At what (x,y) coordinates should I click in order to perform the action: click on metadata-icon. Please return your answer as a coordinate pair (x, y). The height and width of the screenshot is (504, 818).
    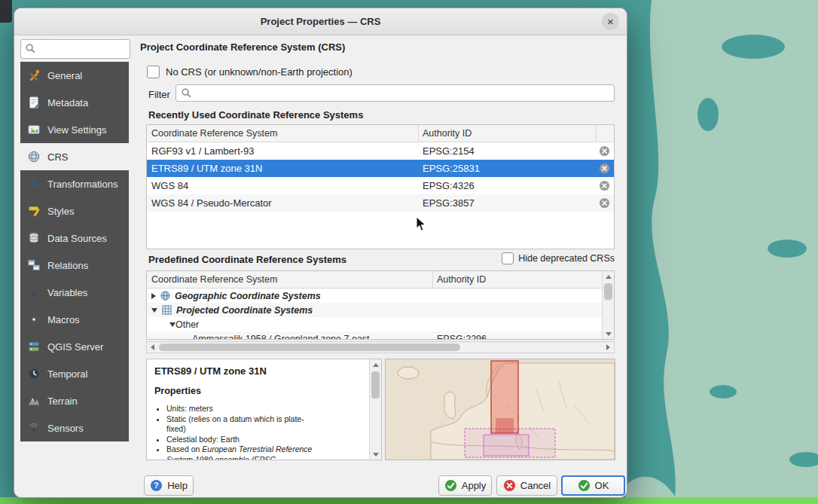
    Looking at the image, I should click on (34, 102).